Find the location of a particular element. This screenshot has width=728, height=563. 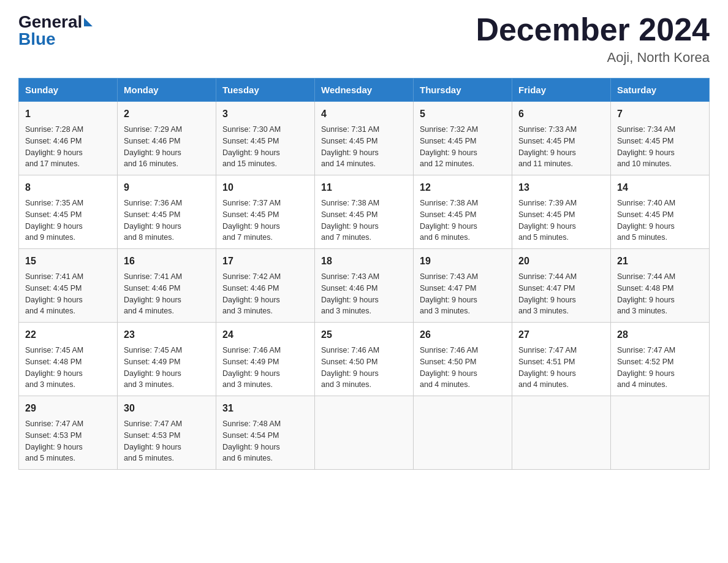

day-number: 7 is located at coordinates (660, 114).